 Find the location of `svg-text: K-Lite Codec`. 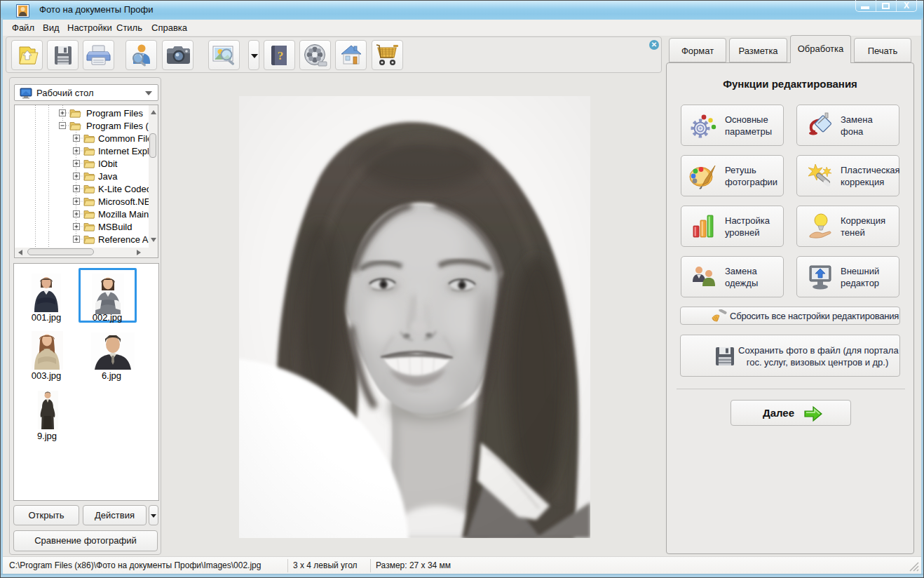

svg-text: K-Lite Codec is located at coordinates (125, 189).